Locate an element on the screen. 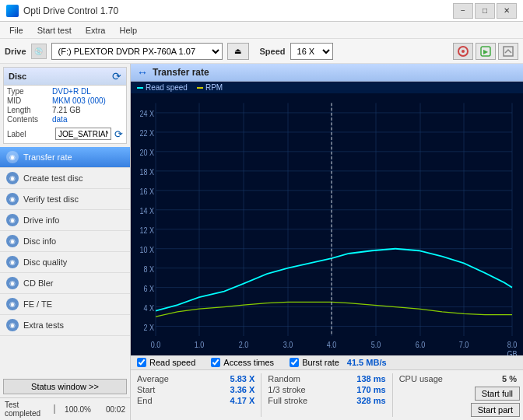 The height and width of the screenshot is (420, 523). mid-val: MKM 003 (000) is located at coordinates (87, 101).